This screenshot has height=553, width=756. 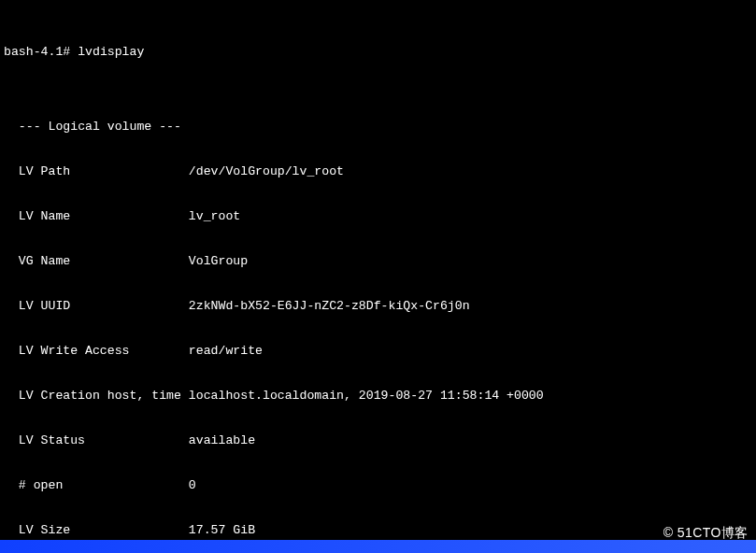 I want to click on lv-key: LV Name, so click(x=104, y=217).